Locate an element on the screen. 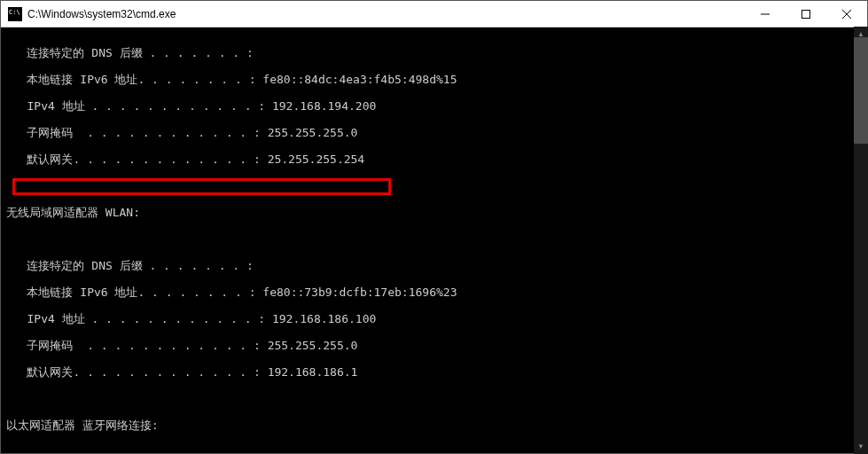 The width and height of the screenshot is (868, 454). minimize-button is located at coordinates (765, 14).